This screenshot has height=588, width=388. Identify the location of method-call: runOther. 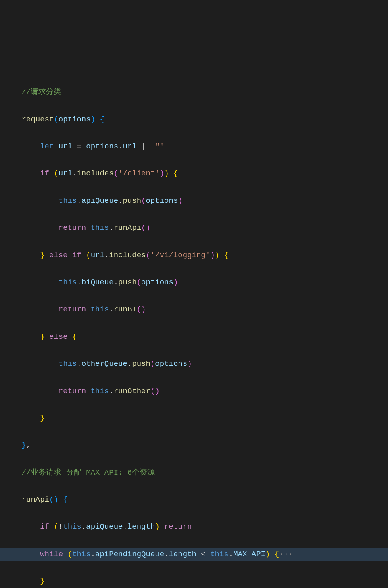
(132, 391).